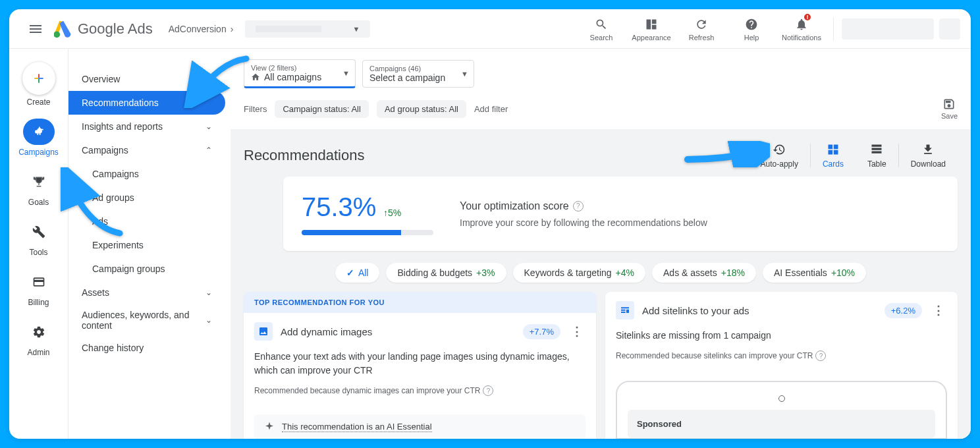 This screenshot has width=980, height=448. Describe the element at coordinates (901, 29) in the screenshot. I see `account-info-redacted` at that location.